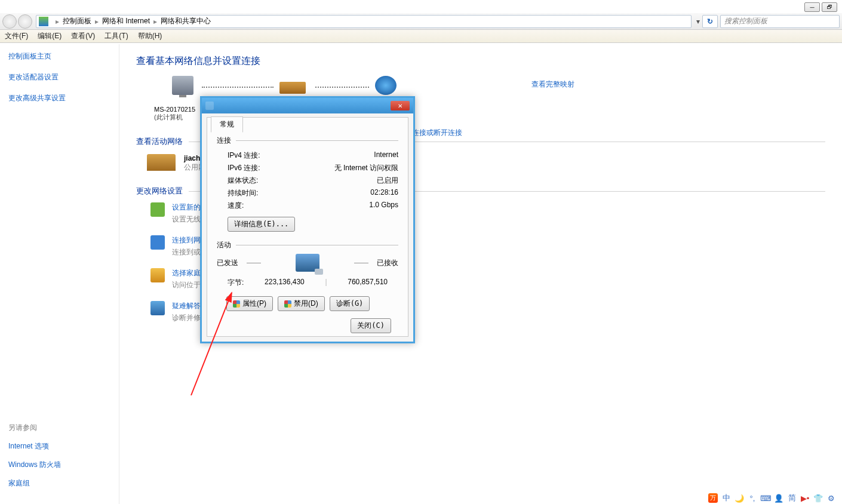 The height and width of the screenshot is (504, 842). What do you see at coordinates (386, 85) in the screenshot?
I see `internet-globe-icon` at bounding box center [386, 85].